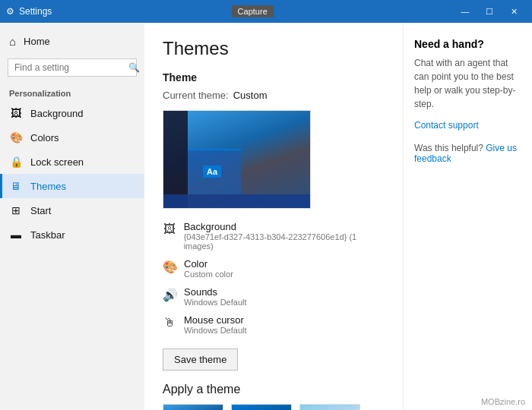  I want to click on detail-background: 🖼 Background {043e71ef-d327-4313-b304-22…, so click(274, 235).